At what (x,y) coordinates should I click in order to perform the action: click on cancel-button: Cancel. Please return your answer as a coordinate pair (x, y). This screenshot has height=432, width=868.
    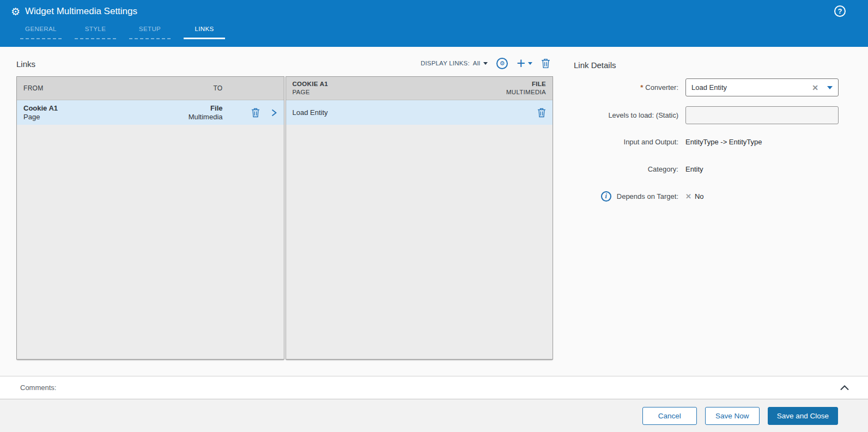
    Looking at the image, I should click on (670, 416).